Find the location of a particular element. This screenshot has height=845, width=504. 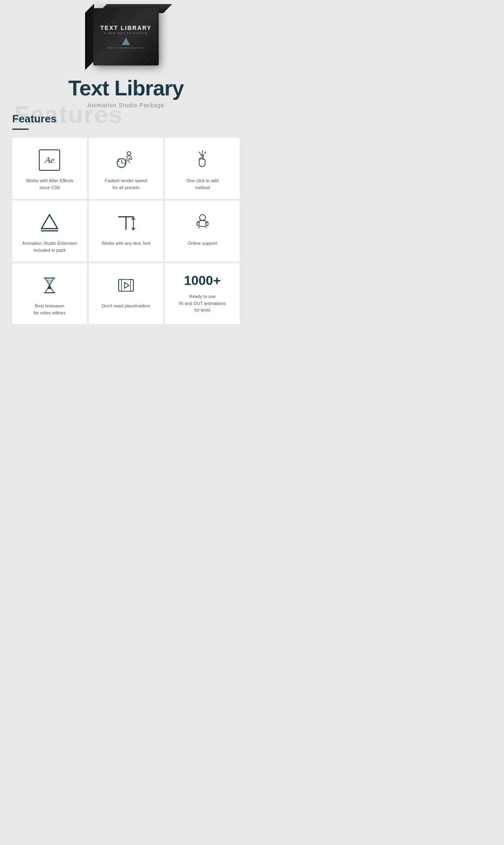

feature-card-after-effects: Ae Works with After Effectssince CS6 is located at coordinates (50, 169).